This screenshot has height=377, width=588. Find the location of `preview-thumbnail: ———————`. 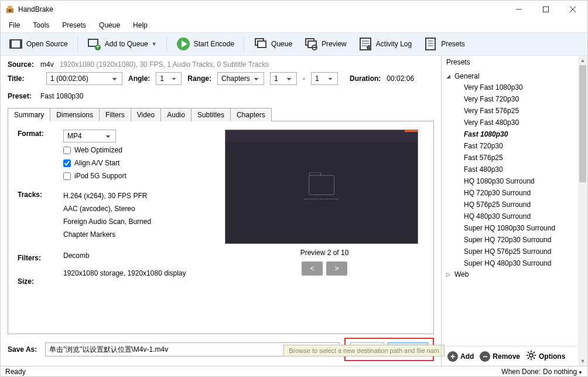

preview-thumbnail: ——————— is located at coordinates (322, 186).